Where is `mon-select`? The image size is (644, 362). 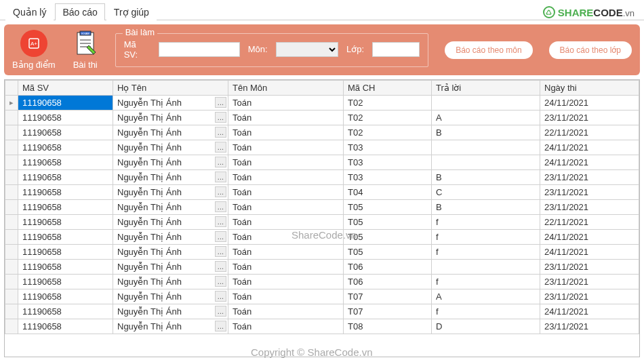
mon-select is located at coordinates (308, 49).